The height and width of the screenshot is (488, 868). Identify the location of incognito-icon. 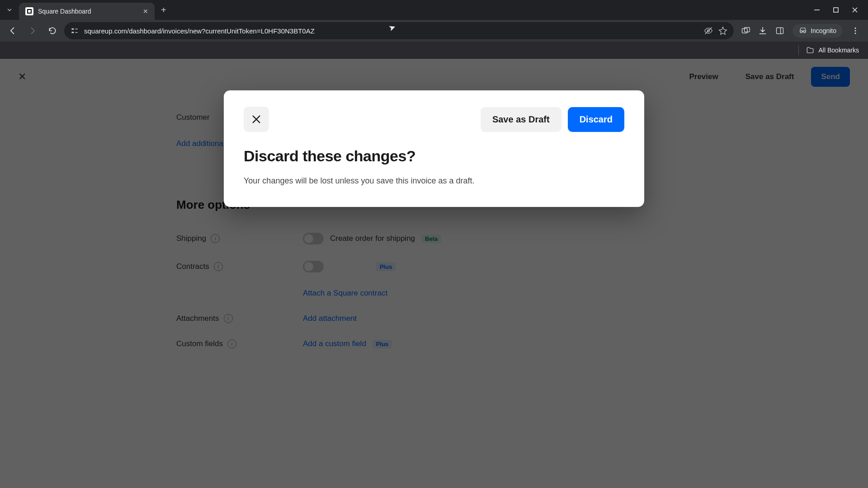
(803, 31).